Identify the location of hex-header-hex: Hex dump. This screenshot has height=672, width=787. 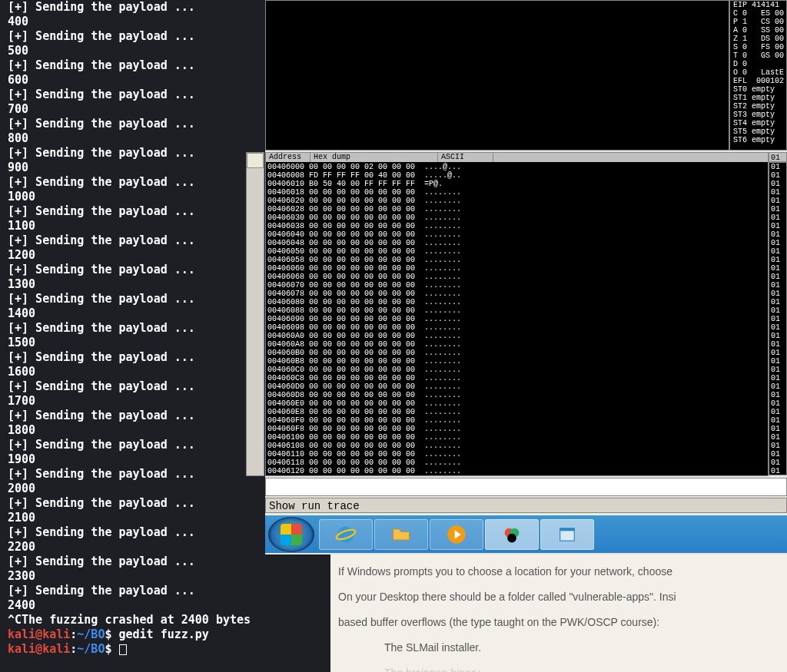
(374, 157).